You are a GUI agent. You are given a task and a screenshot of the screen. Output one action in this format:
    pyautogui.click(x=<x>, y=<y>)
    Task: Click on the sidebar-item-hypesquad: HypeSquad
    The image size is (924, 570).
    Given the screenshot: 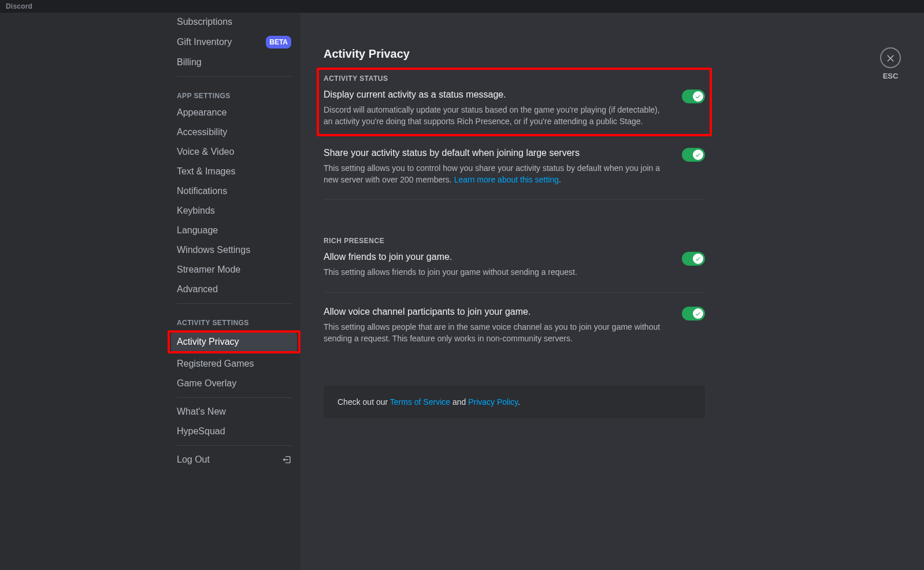 What is the action you would take?
    pyautogui.click(x=234, y=431)
    